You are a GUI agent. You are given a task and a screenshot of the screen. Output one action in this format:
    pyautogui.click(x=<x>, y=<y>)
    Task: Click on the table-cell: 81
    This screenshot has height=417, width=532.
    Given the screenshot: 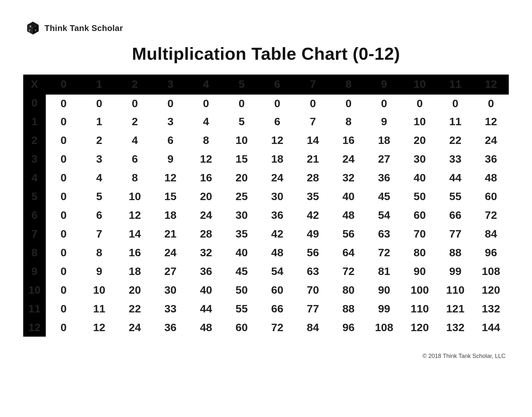 What is the action you would take?
    pyautogui.click(x=384, y=271)
    